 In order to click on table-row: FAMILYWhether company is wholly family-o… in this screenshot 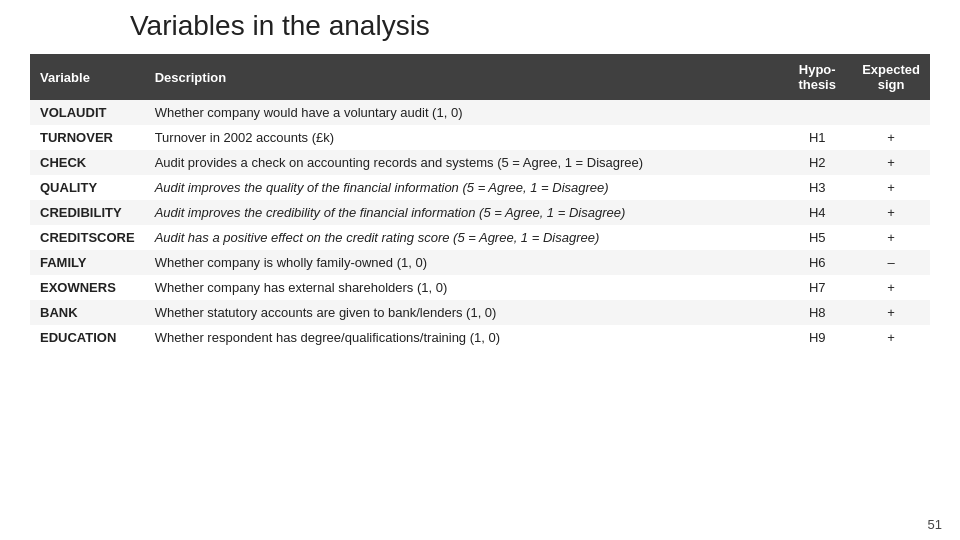, I will do `click(480, 262)`.